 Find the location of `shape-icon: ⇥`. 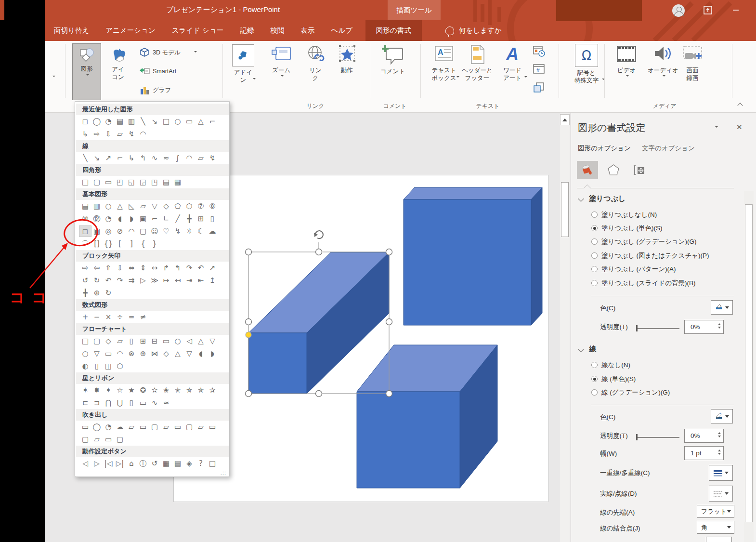

shape-icon: ⇥ is located at coordinates (189, 280).